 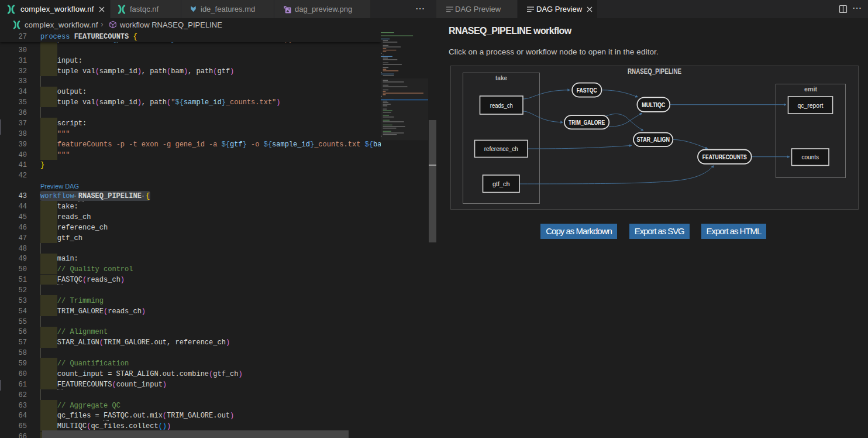 What do you see at coordinates (587, 90) in the screenshot?
I see `svg-text: FASTQC` at bounding box center [587, 90].